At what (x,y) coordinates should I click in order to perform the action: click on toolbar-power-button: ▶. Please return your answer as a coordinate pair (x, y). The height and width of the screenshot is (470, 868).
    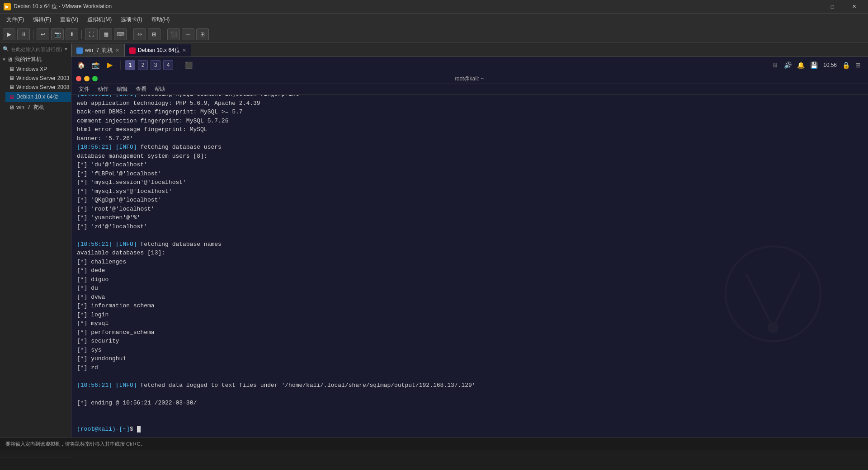
    Looking at the image, I should click on (9, 34).